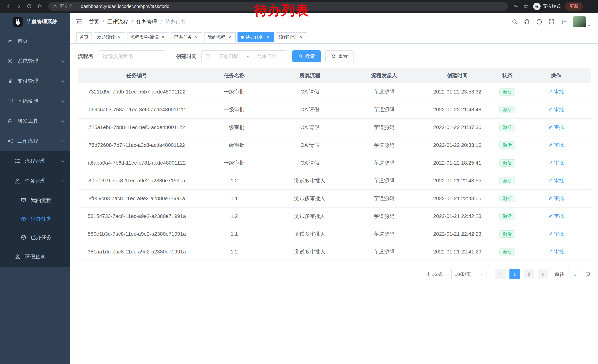 The width and height of the screenshot is (598, 364). What do you see at coordinates (94, 22) in the screenshot?
I see `breadcrumb-item: 首页` at bounding box center [94, 22].